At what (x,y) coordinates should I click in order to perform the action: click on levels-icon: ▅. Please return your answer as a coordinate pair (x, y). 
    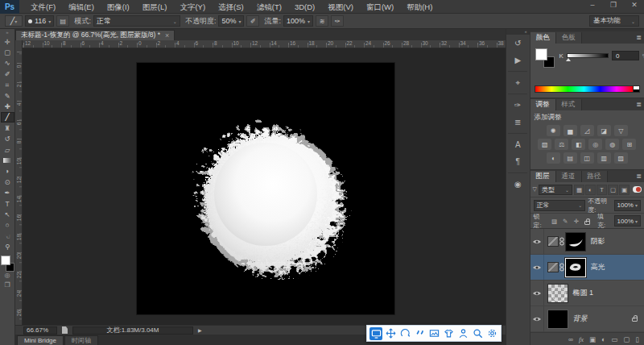
    Looking at the image, I should click on (570, 131).